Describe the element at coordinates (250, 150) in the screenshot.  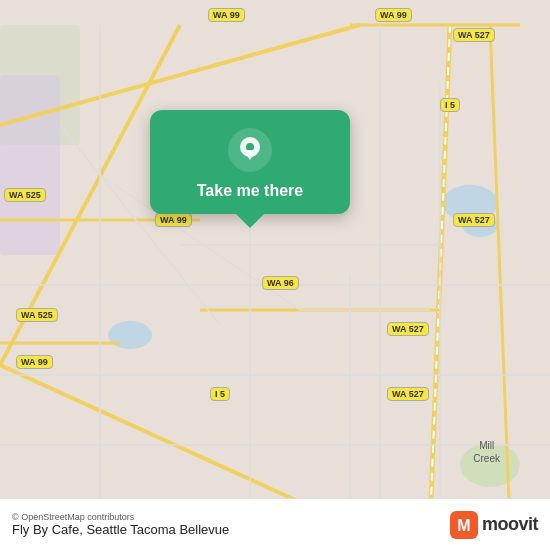
I see `location-pin-icon` at that location.